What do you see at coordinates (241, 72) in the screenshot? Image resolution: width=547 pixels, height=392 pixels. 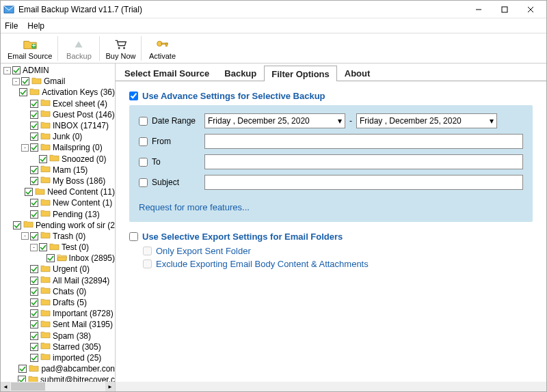 I see `tab-backup: Backup` at bounding box center [241, 72].